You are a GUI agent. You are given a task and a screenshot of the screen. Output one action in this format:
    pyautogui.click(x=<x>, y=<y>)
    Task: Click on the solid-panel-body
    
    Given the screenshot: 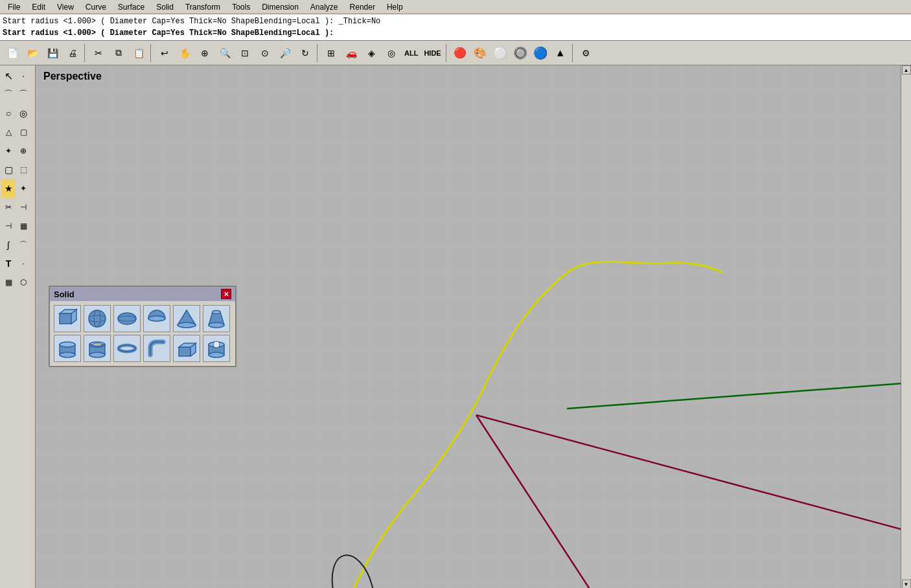 What is the action you would take?
    pyautogui.click(x=143, y=334)
    